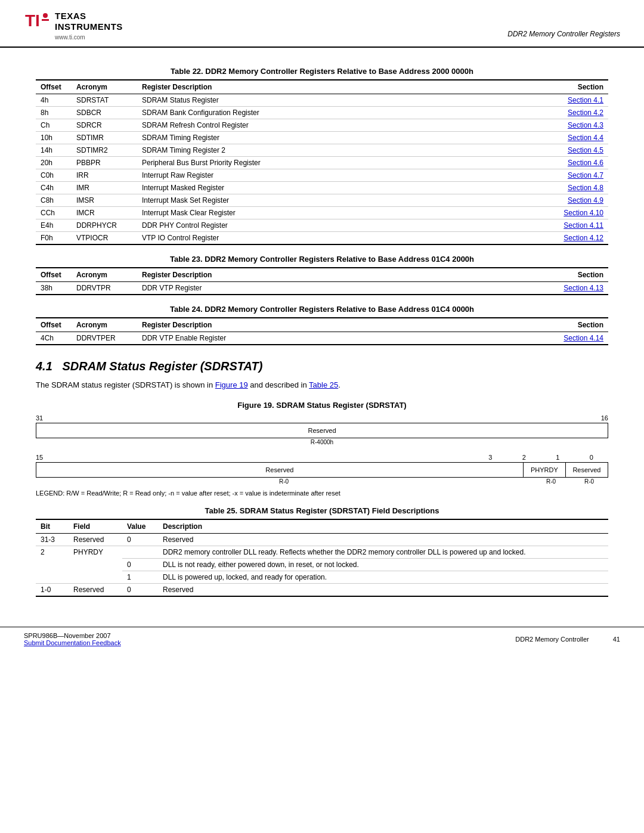 The height and width of the screenshot is (833, 644). I want to click on section-link: Section 4.10, so click(583, 213).